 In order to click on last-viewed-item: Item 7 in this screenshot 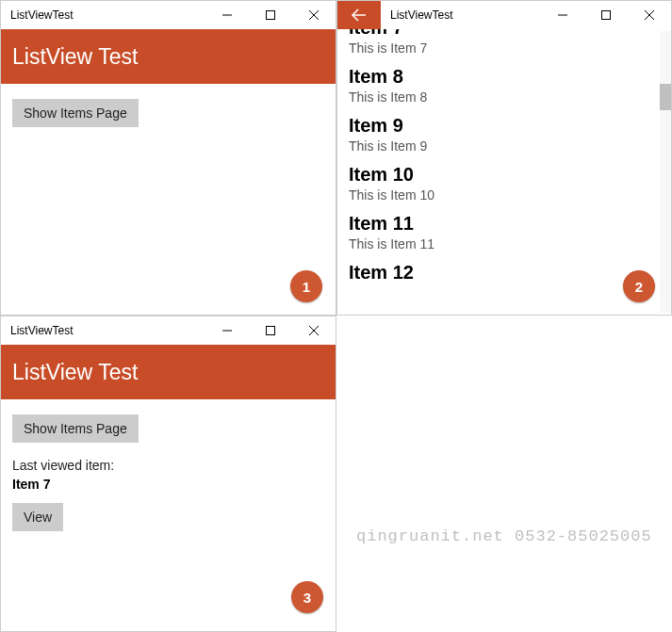, I will do `click(168, 484)`.